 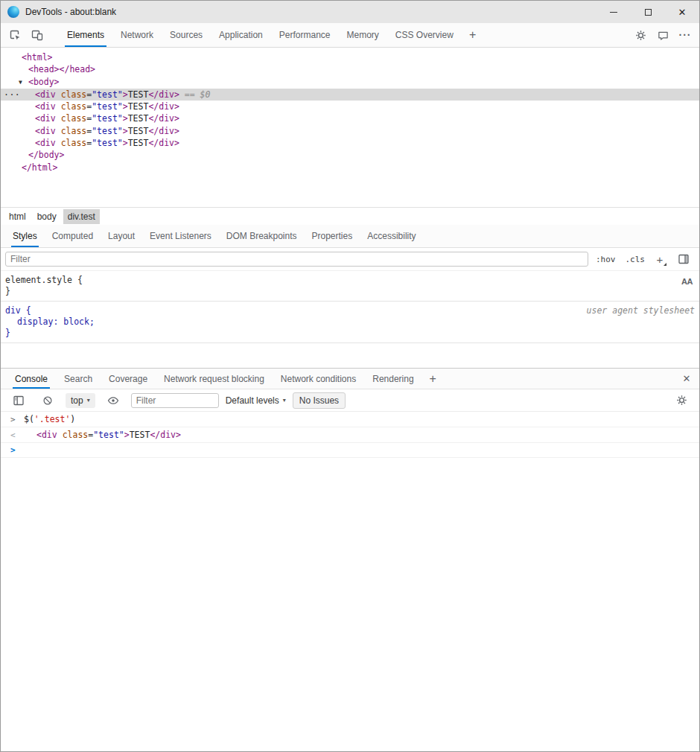 I want to click on more-options-button: ···, so click(x=685, y=35).